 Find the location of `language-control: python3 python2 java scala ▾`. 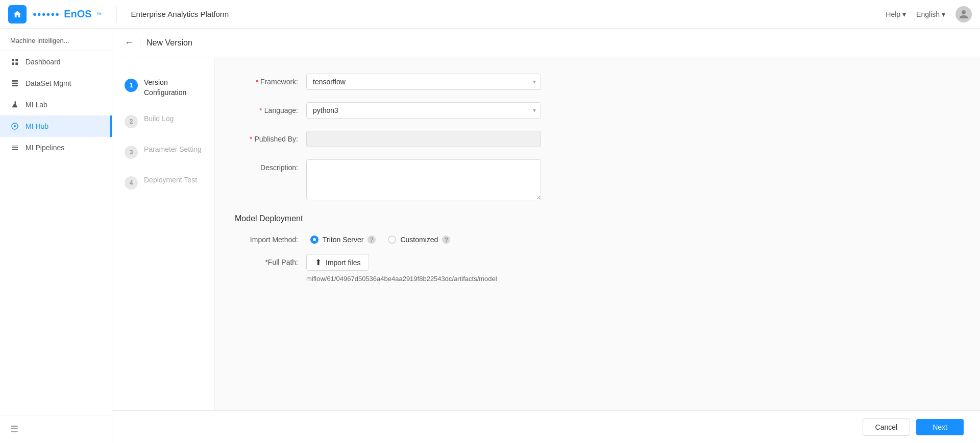

language-control: python3 python2 java scala ▾ is located at coordinates (424, 110).